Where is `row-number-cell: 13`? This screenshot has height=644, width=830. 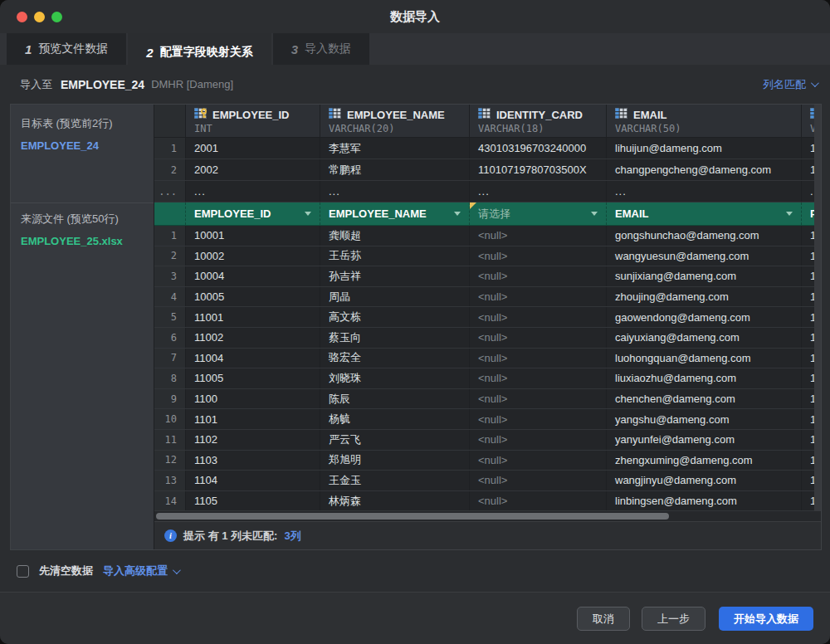 row-number-cell: 13 is located at coordinates (170, 481).